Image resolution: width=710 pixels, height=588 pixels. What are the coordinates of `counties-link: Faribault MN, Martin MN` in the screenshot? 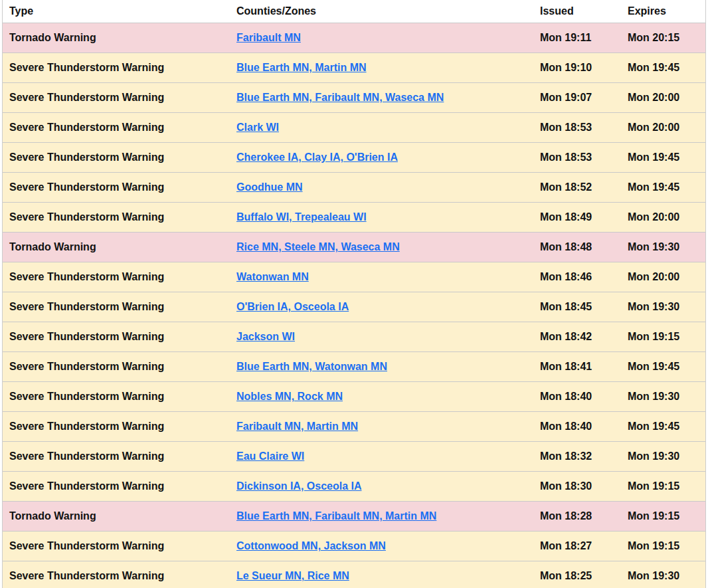 It's located at (298, 427).